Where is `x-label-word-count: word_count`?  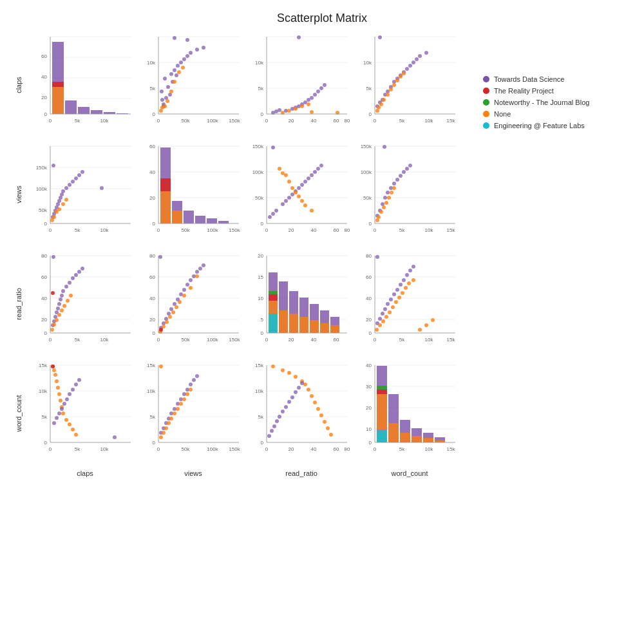 x-label-word-count: word_count is located at coordinates (410, 473).